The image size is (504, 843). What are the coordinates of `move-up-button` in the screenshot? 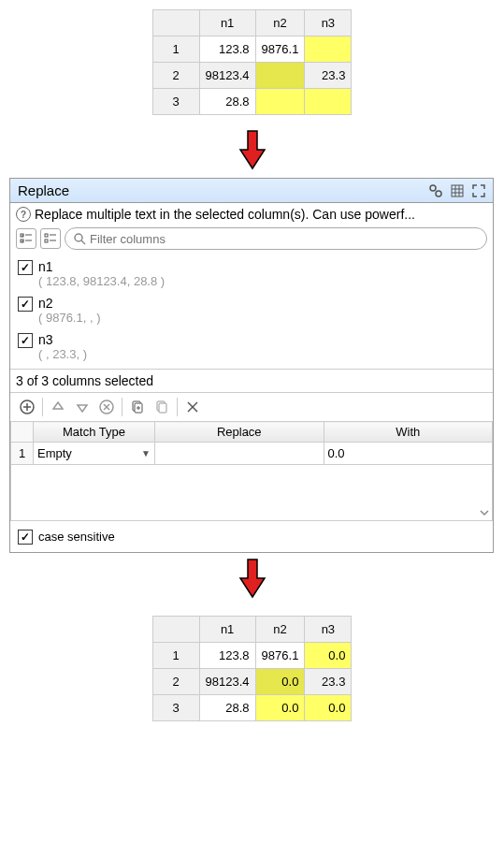 It's located at (58, 407).